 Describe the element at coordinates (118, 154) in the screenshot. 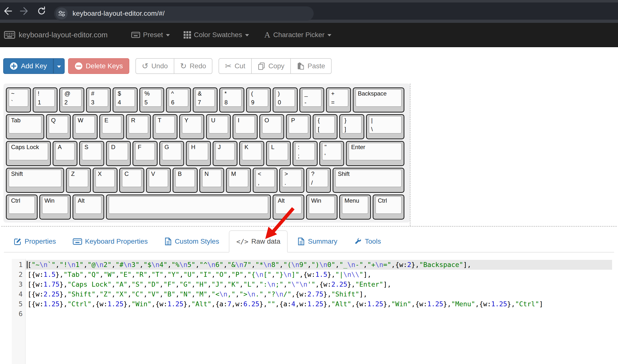

I see `keyboard-key: D` at that location.